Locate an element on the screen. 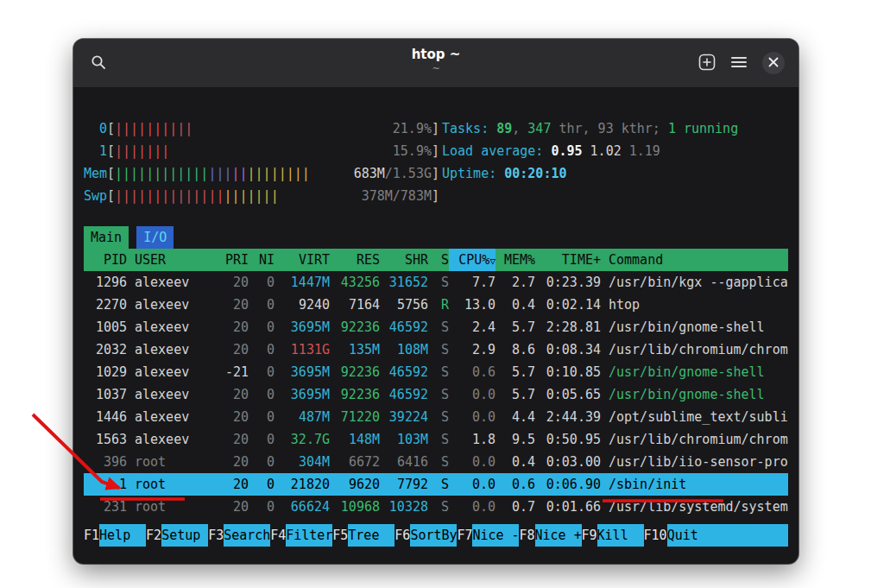 The image size is (871, 588). fkey-number: F8 is located at coordinates (527, 535).